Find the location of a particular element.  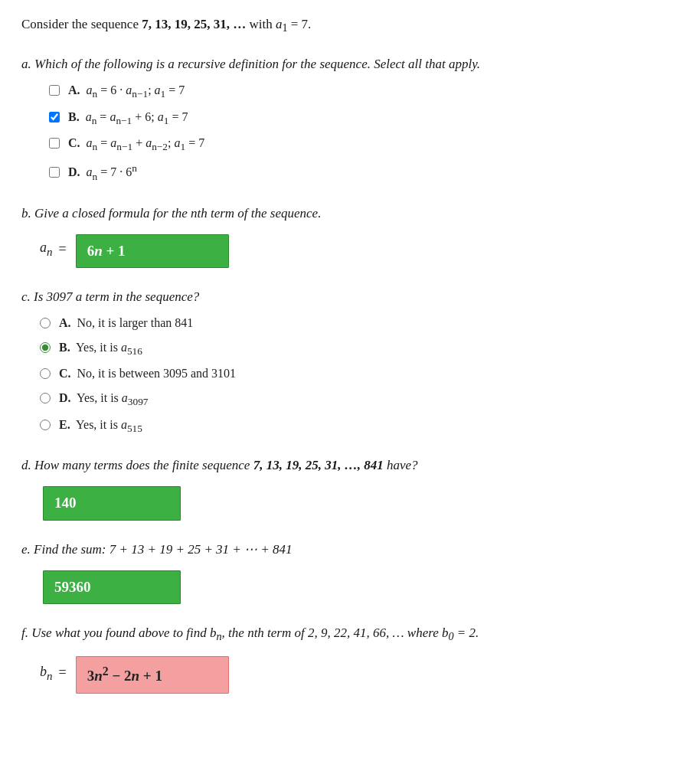

section-d: d. How many terms does the finite sequen… is located at coordinates (340, 488).